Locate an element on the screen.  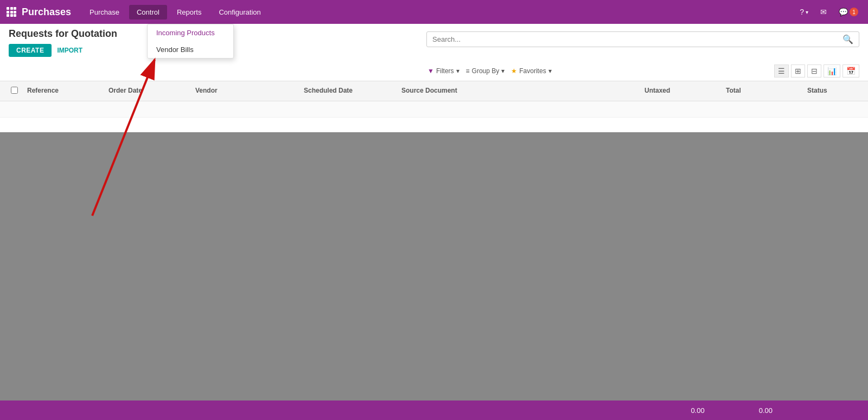
navbar: Purchases Purchase Control Reports Confi… is located at coordinates (434, 12).